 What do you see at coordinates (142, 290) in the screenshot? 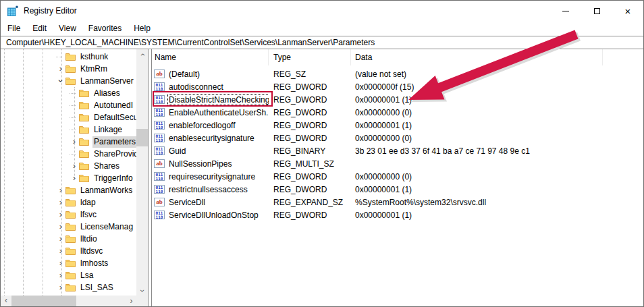
I see `scroll-down-icon: ›` at bounding box center [142, 290].